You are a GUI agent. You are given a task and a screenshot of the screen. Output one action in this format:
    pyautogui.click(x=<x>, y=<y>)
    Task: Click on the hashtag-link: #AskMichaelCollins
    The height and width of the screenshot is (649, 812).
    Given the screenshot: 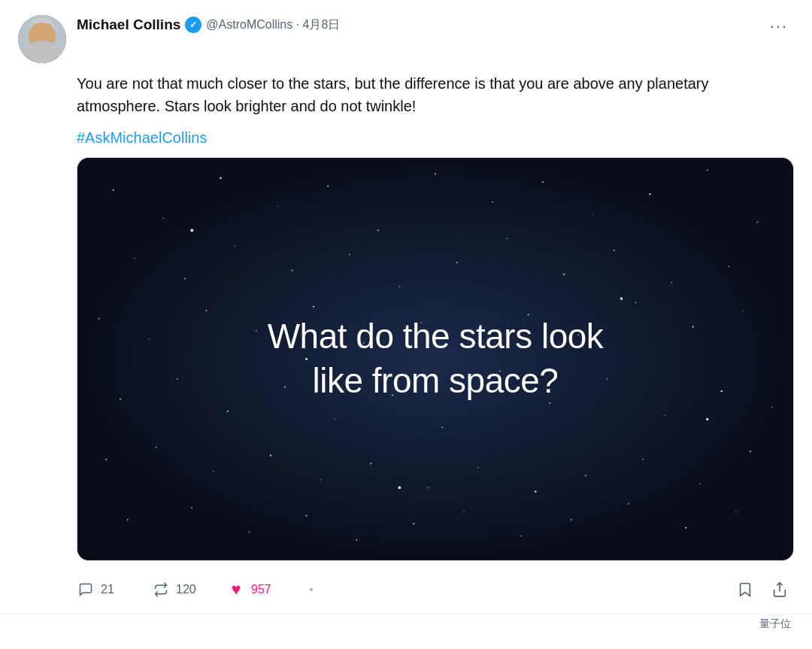 What is the action you would take?
    pyautogui.click(x=141, y=138)
    